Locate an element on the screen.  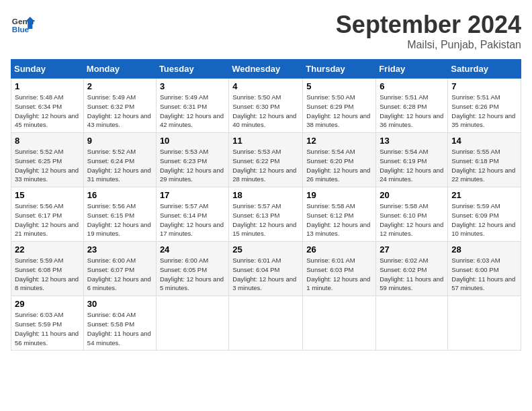
day-detail: Sunrise: 5:51 AMSunset: 6:28 PMDaylight:… is located at coordinates (412, 111).